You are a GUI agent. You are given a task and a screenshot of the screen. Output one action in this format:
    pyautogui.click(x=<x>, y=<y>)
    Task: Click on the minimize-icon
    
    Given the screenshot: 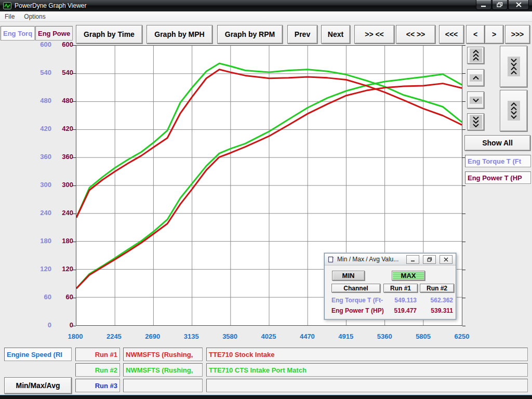 What is the action you would take?
    pyautogui.click(x=484, y=5)
    